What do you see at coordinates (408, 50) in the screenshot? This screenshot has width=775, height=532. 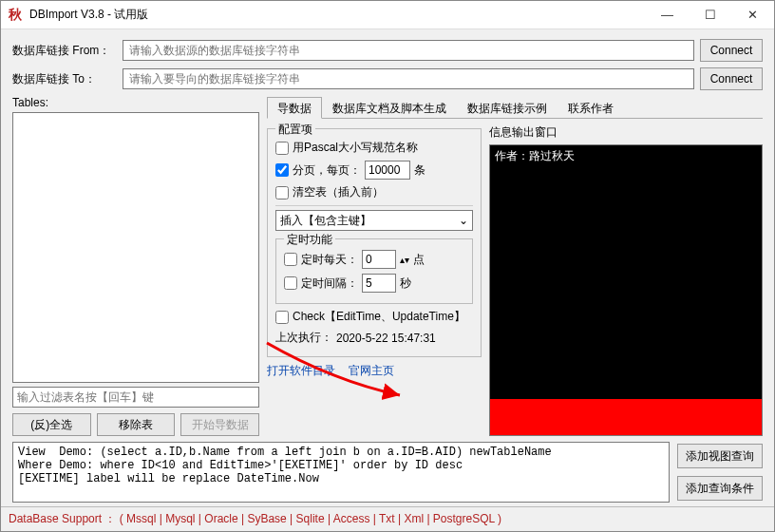 I see `conn-from-input` at bounding box center [408, 50].